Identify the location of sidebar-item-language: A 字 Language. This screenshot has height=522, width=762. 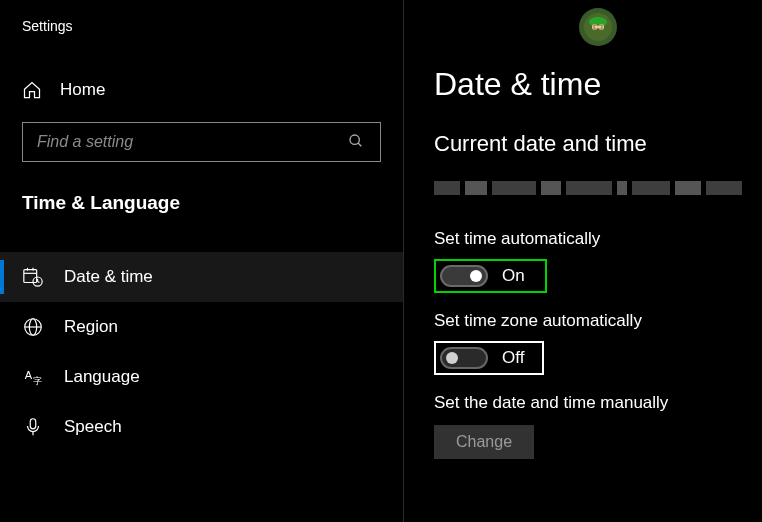
(202, 377).